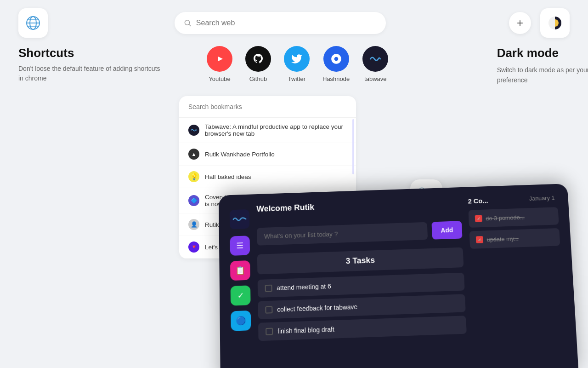 This screenshot has height=368, width=588. Describe the element at coordinates (194, 247) in the screenshot. I see `bookmark-favicon: 🔻` at that location.